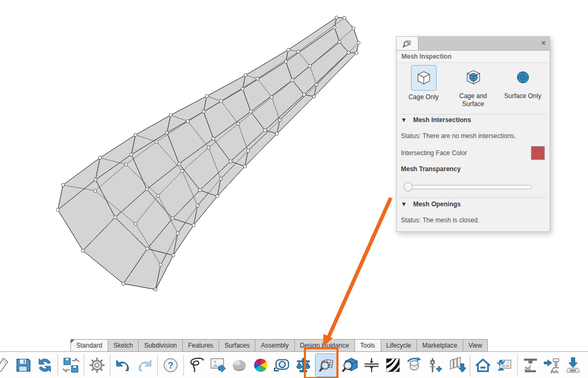 Image resolution: width=588 pixels, height=378 pixels. I want to click on dialog-close-button: ×, so click(544, 43).